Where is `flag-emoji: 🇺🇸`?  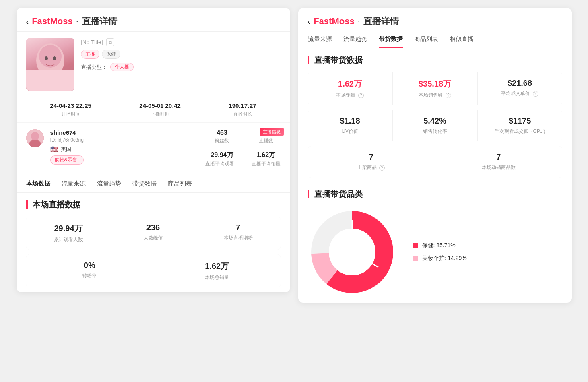
flag-emoji: 🇺🇸 is located at coordinates (54, 149).